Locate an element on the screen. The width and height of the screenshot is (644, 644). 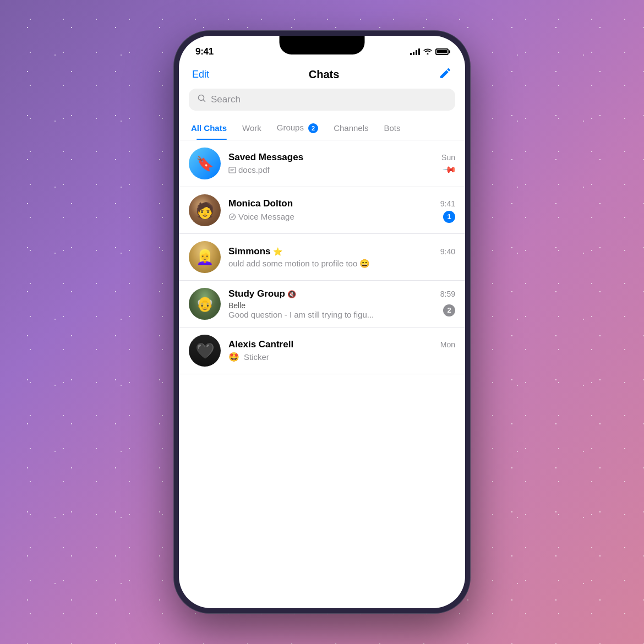
chat-item-study: 👴 Study Group 🔇 8:59 Belle Good question is located at coordinates (322, 304).